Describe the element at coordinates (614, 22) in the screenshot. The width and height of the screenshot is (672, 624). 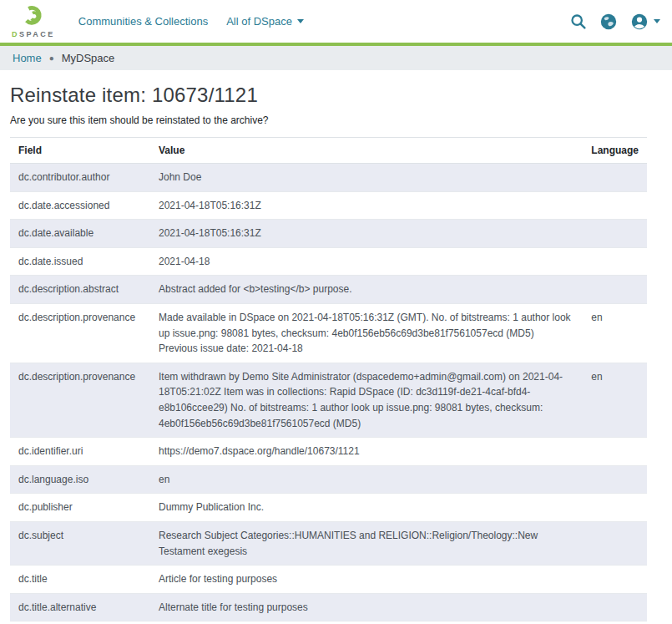
I see `navbar-right` at that location.